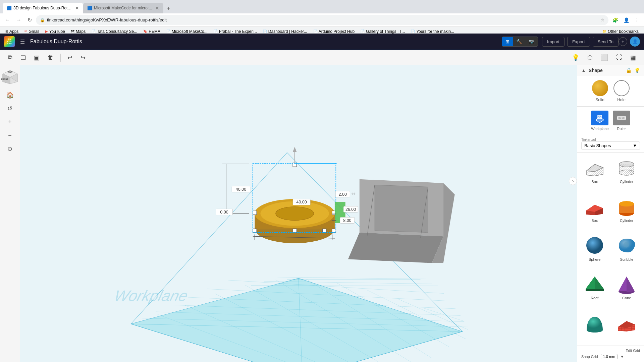 The width and height of the screenshot is (644, 362). Describe the element at coordinates (591, 42) in the screenshot. I see `topbar-right: Import Export Send To + 👤` at that location.